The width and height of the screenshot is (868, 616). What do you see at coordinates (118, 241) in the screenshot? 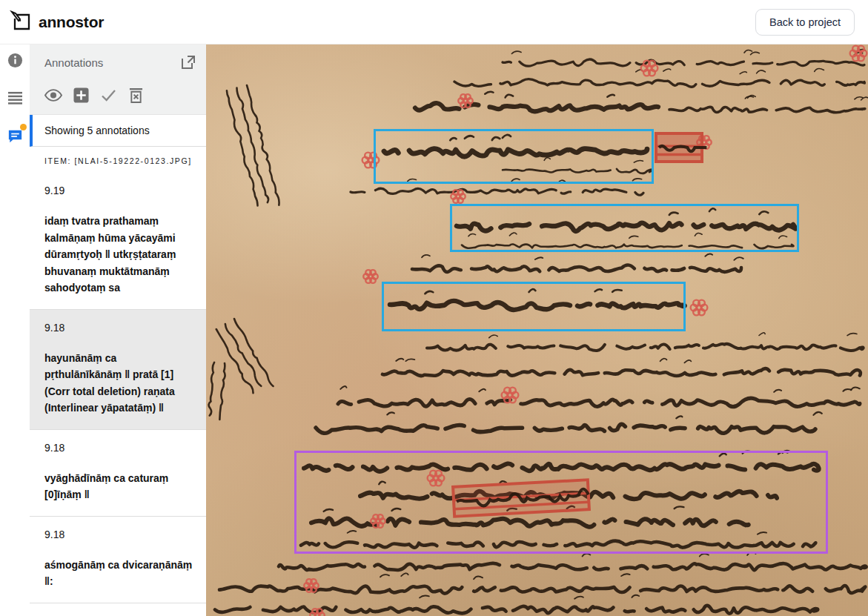
I see `annotation-list-item: 9.19 idaṃ tvatra prathamaṃ kalmāṇaṃ hūma…` at bounding box center [118, 241].